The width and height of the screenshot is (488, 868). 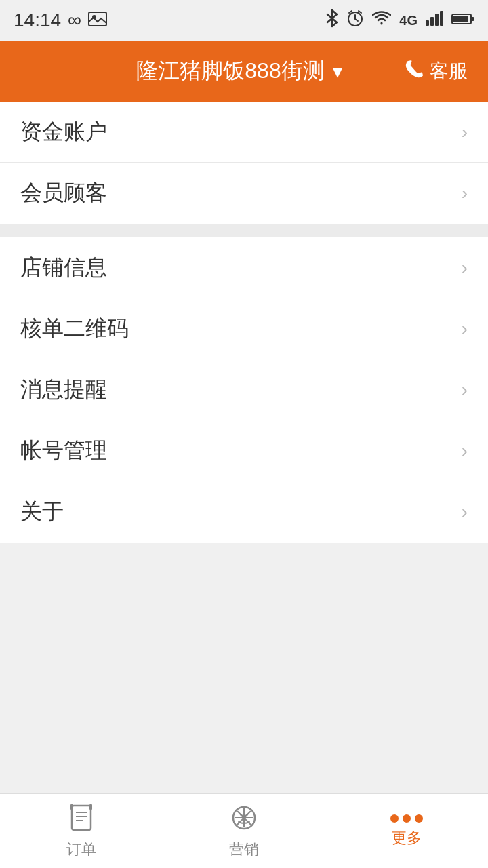 What do you see at coordinates (64, 268) in the screenshot?
I see `store-info-label: 店铺信息` at bounding box center [64, 268].